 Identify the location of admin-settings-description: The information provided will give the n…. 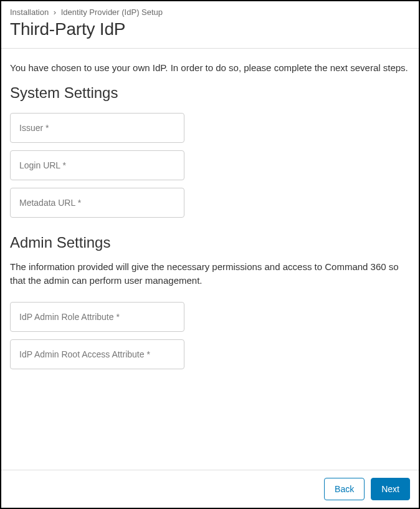
(210, 274).